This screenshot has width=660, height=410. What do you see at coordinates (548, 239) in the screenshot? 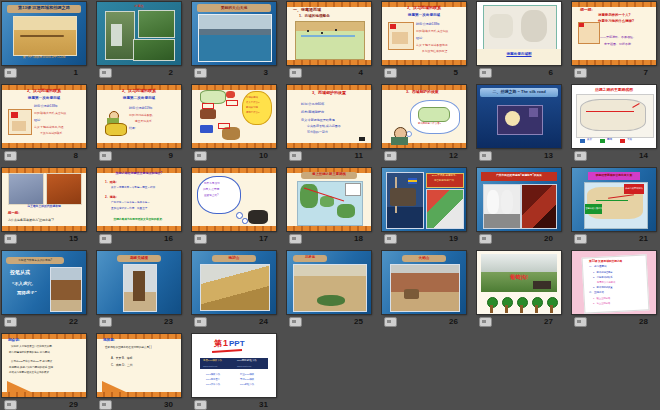
I see `slide-number: 20` at bounding box center [548, 239].